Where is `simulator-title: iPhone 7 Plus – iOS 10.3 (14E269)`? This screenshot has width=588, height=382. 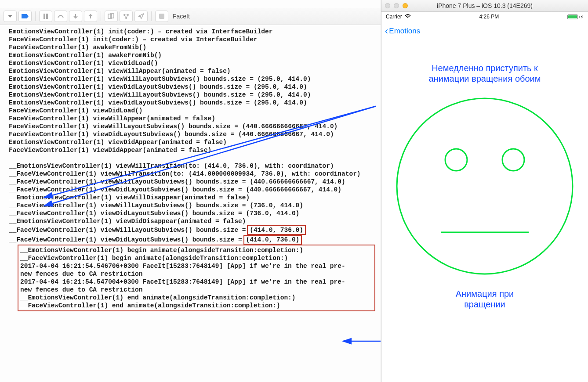 simulator-title: iPhone 7 Plus – iOS 10.3 (14E269) is located at coordinates (485, 6).